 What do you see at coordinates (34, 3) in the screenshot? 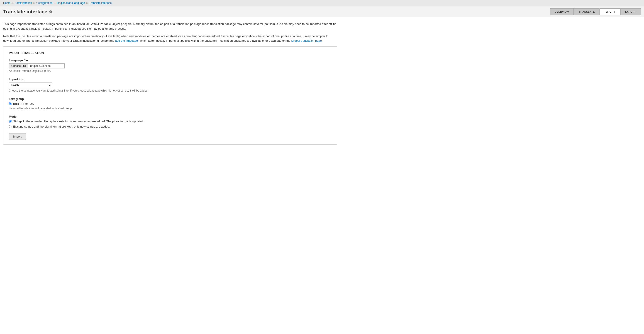
I see `breadcrumb-sep-2: »` at bounding box center [34, 3].